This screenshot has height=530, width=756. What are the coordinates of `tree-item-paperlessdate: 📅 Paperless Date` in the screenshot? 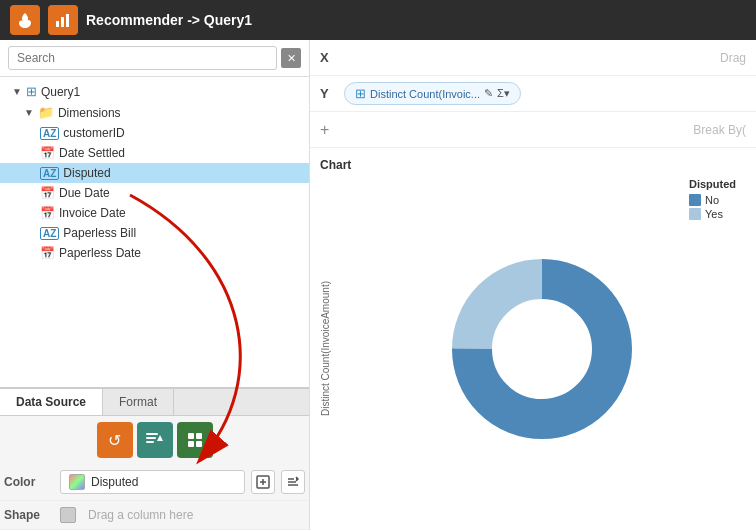 It's located at (154, 253).